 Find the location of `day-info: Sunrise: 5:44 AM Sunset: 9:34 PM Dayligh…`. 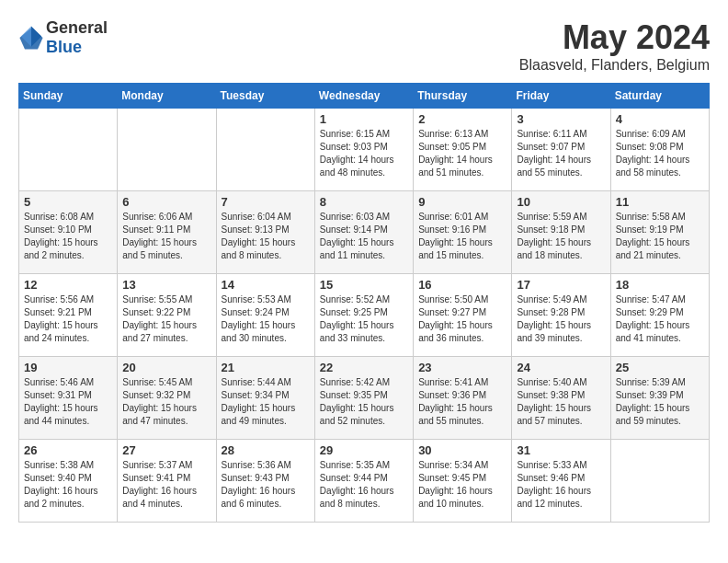

day-info: Sunrise: 5:44 AM Sunset: 9:34 PM Dayligh… is located at coordinates (266, 402).